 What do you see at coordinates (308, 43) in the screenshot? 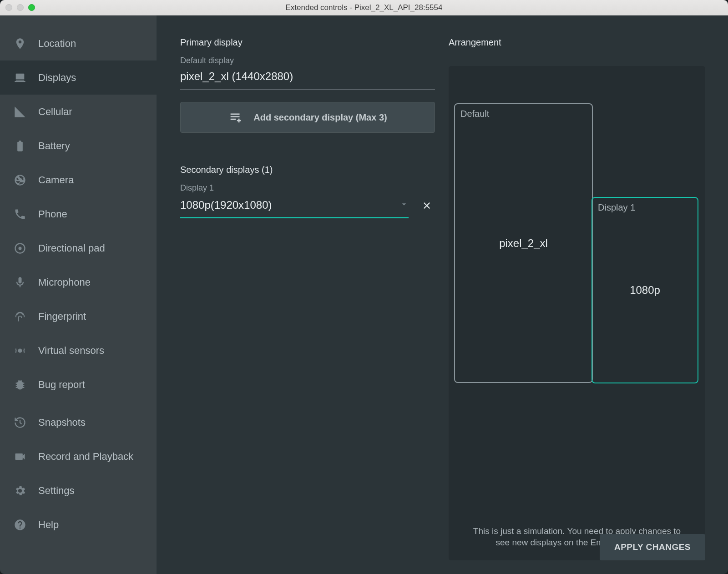
I see `primary-display-heading: Primary display` at bounding box center [308, 43].